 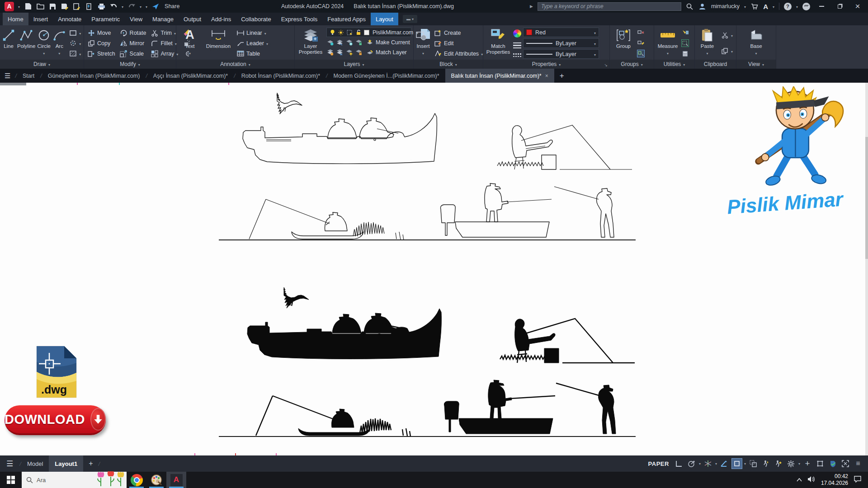 I want to click on tab-add-ins: Add-ins, so click(x=221, y=19).